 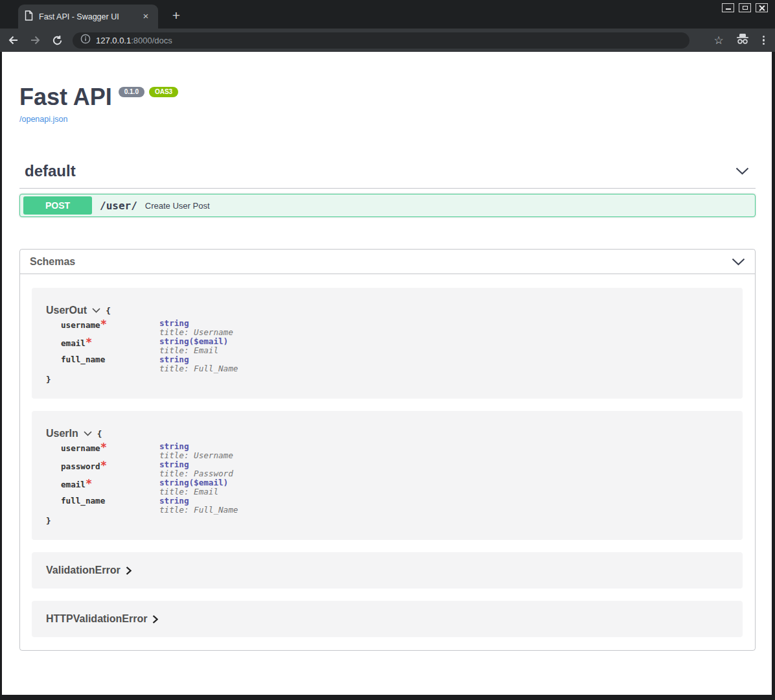 What do you see at coordinates (388, 619) in the screenshot?
I see `model-toggle-HTTPValidationError: HTTPValidationError` at bounding box center [388, 619].